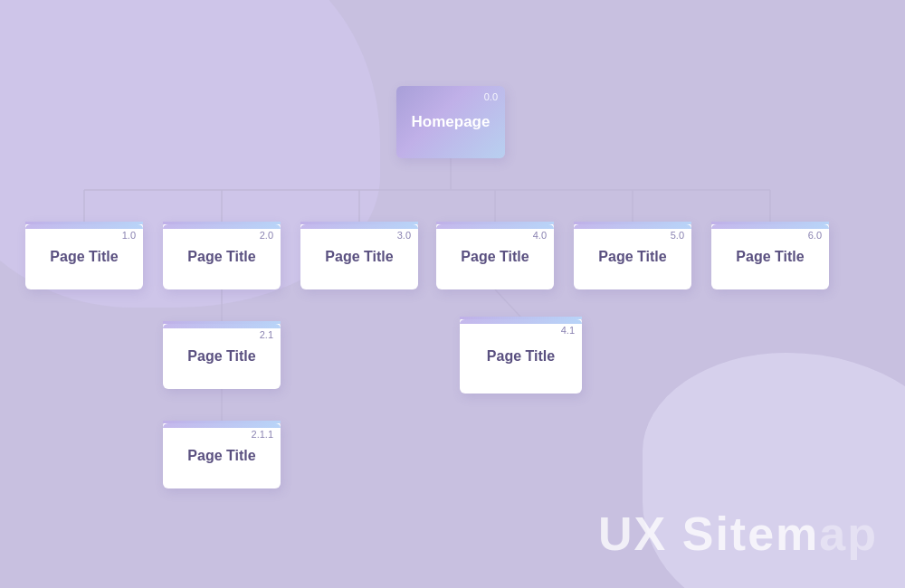  Describe the element at coordinates (738, 534) in the screenshot. I see `watermark-text: UX Sitemap` at that location.